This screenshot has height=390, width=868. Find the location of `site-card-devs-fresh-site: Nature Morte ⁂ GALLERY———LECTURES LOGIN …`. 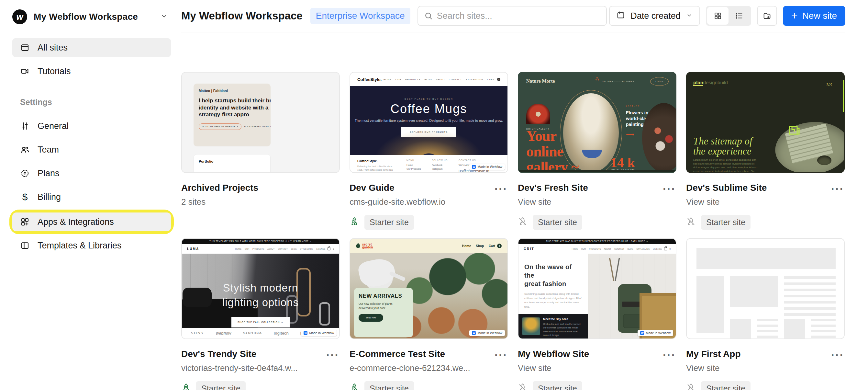

site-card-devs-fresh-site: Nature Morte ⁂ GALLERY———LECTURES LOGIN … is located at coordinates (597, 150).